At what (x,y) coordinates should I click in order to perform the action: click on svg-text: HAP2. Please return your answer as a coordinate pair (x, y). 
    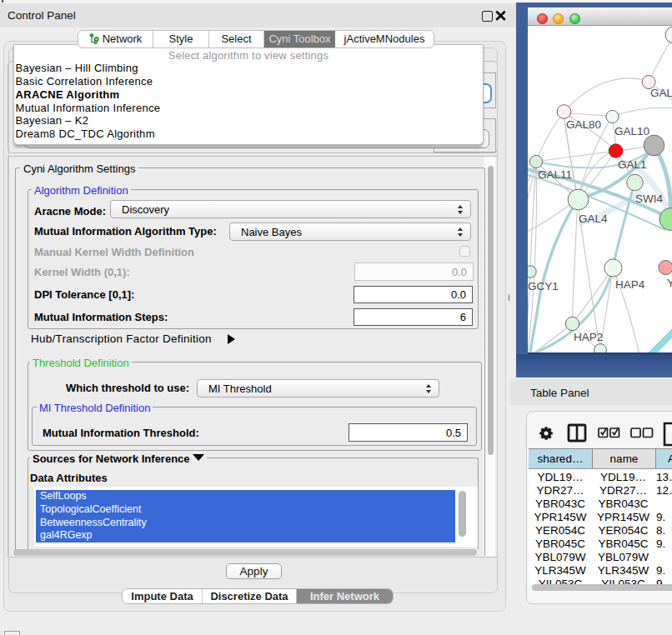
    Looking at the image, I should click on (589, 337).